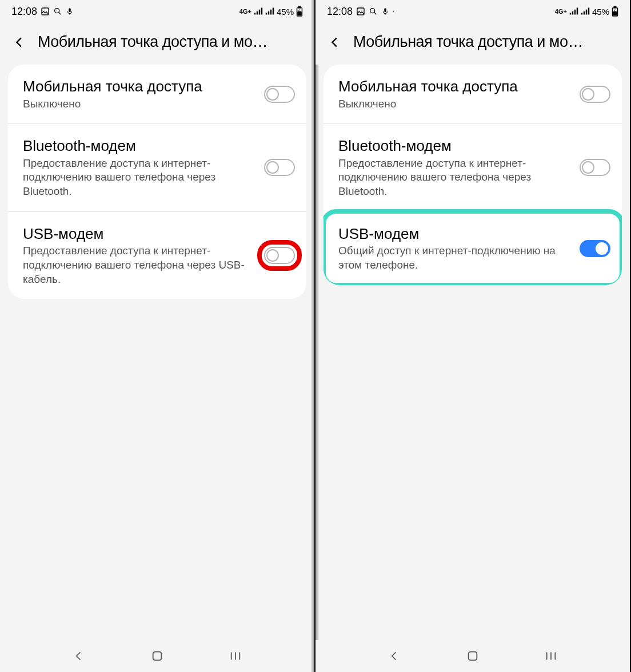 Image resolution: width=631 pixels, height=672 pixels. I want to click on setting-subtitle: Общий доступ к интернет-подключению на э…, so click(456, 258).